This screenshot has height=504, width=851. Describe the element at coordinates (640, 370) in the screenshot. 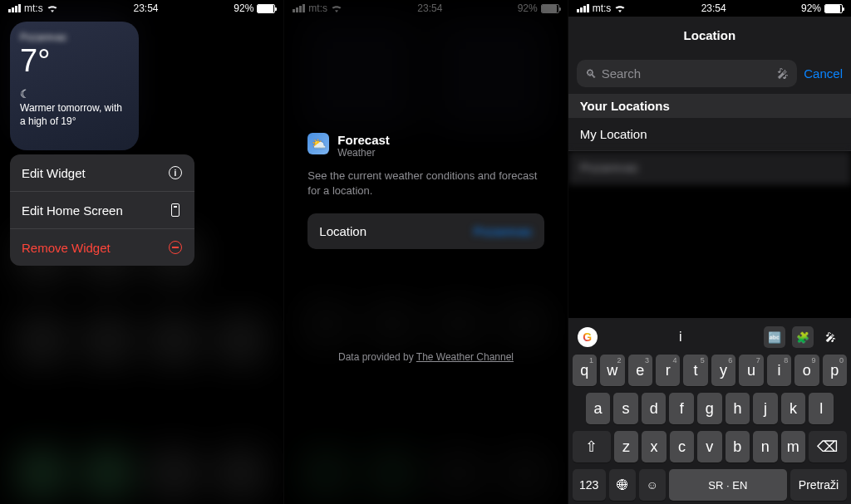

I see `key-e: e3` at that location.